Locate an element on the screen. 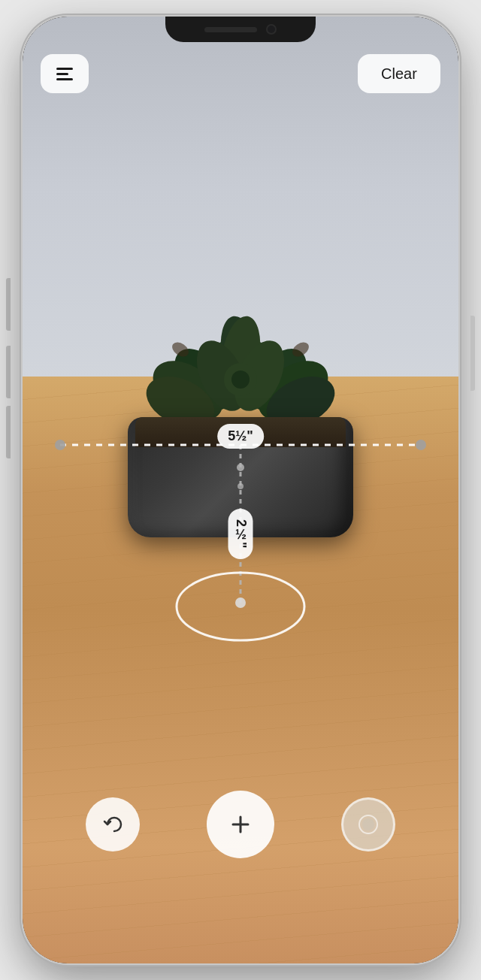 This screenshot has width=481, height=980. top-controls: Clear is located at coordinates (240, 74).